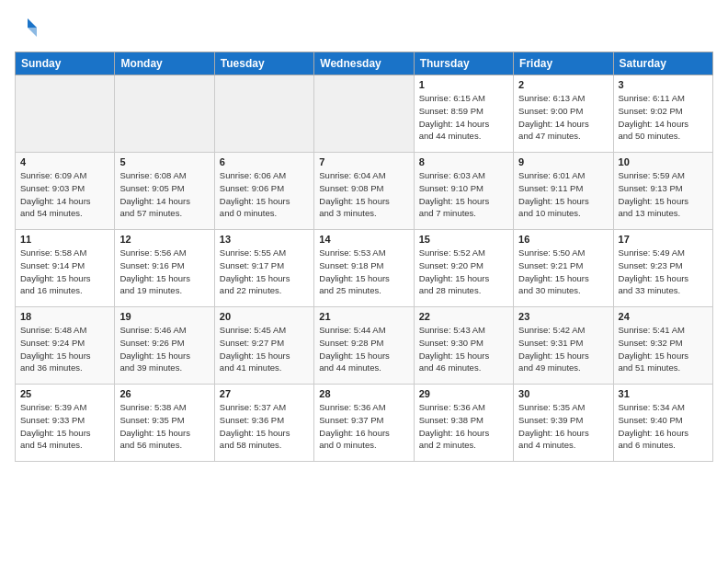 The height and width of the screenshot is (563, 728). Describe the element at coordinates (265, 316) in the screenshot. I see `day-number: 20` at that location.